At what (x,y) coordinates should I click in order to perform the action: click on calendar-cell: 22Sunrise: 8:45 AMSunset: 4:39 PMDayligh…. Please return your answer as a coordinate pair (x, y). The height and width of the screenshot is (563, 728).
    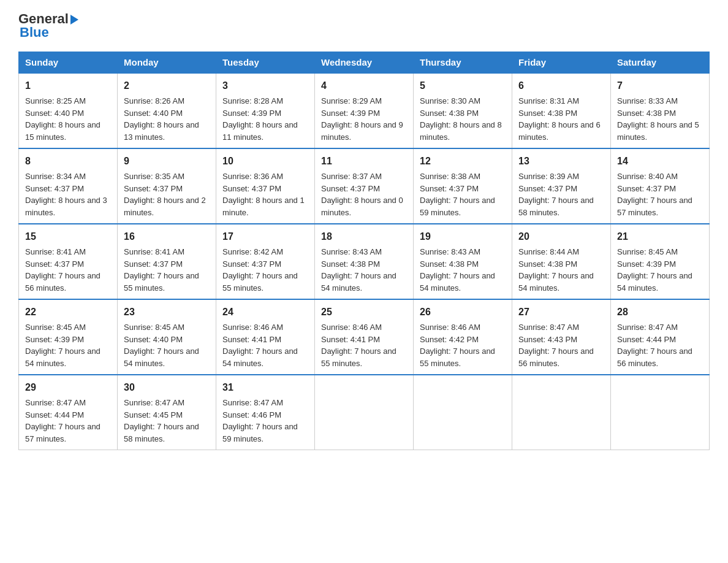
    Looking at the image, I should click on (69, 337).